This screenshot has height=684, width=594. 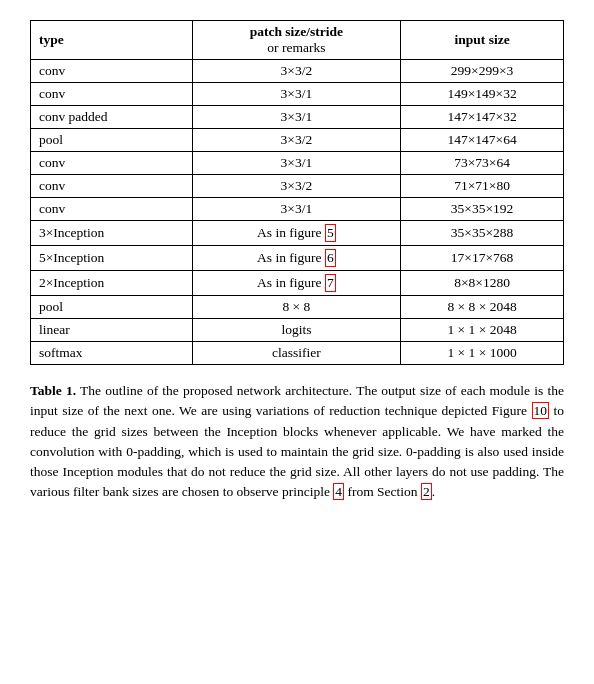 What do you see at coordinates (330, 233) in the screenshot?
I see `figure-link: 5` at bounding box center [330, 233].